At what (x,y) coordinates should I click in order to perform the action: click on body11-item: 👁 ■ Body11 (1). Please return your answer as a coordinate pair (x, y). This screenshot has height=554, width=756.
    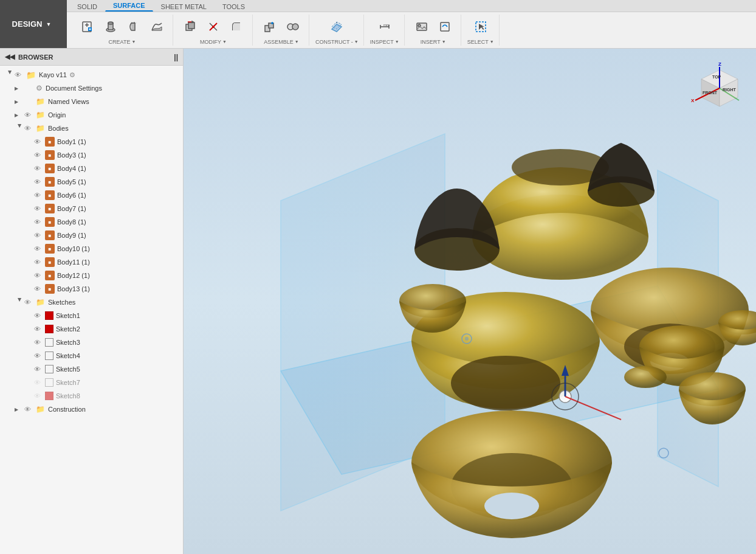
    Looking at the image, I should click on (91, 262).